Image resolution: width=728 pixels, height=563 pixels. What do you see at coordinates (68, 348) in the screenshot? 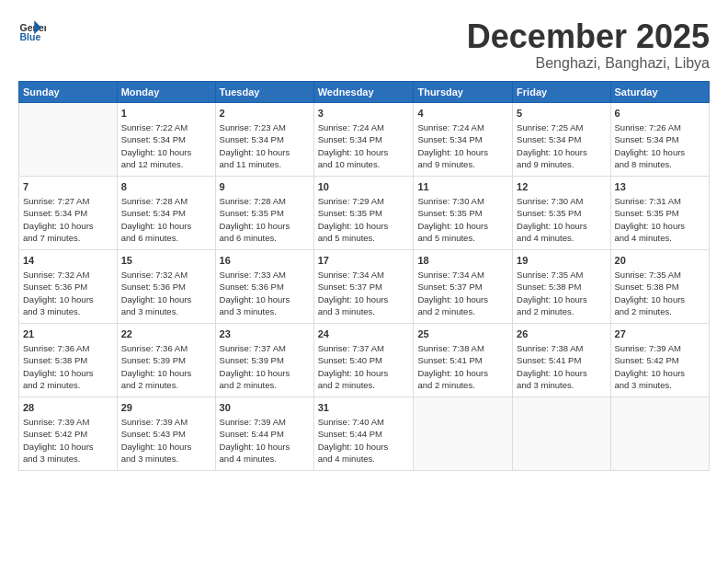
I see `day-info: Sunrise: 7:36 AM` at bounding box center [68, 348].